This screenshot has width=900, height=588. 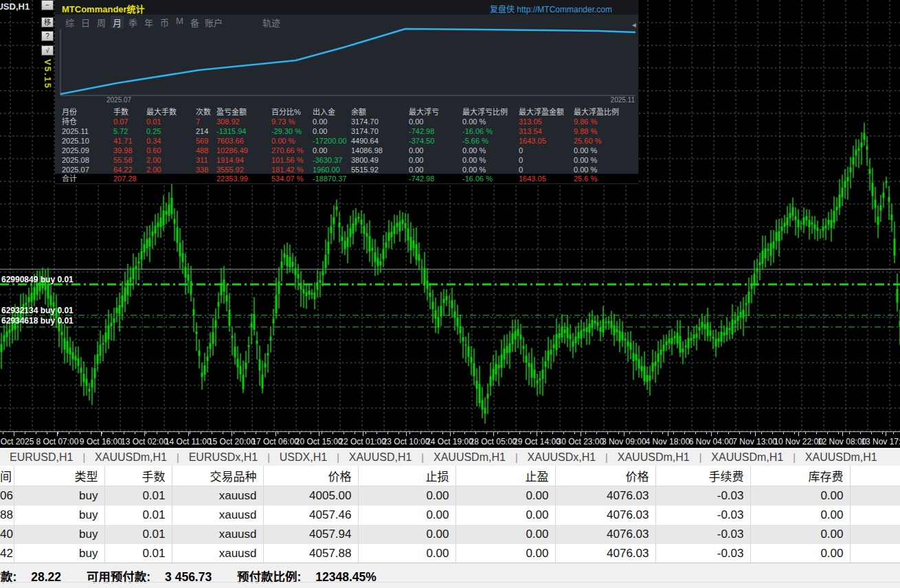 What do you see at coordinates (347, 144) in the screenshot?
I see `stats-table: 月份手数最大手数次数盈亏金额百分比%出入金余额最大浮亏最大浮亏比例最大浮盈金额最…` at bounding box center [347, 144].